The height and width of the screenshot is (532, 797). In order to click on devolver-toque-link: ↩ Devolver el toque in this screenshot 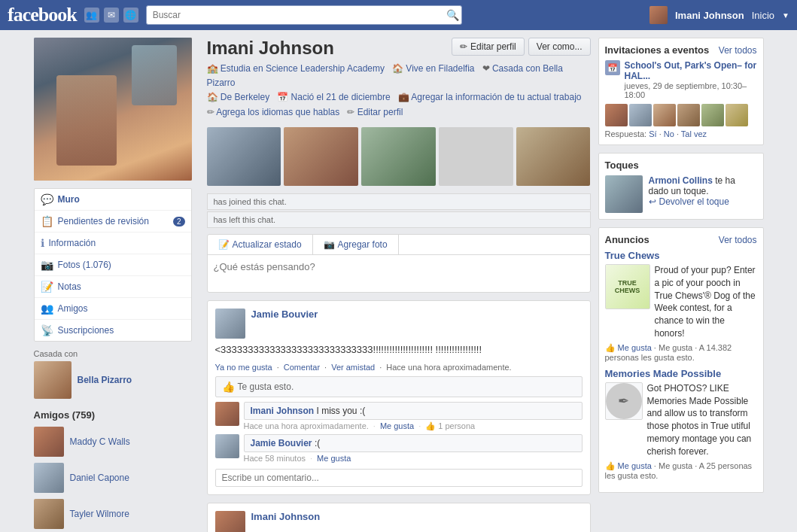, I will do `click(703, 202)`.